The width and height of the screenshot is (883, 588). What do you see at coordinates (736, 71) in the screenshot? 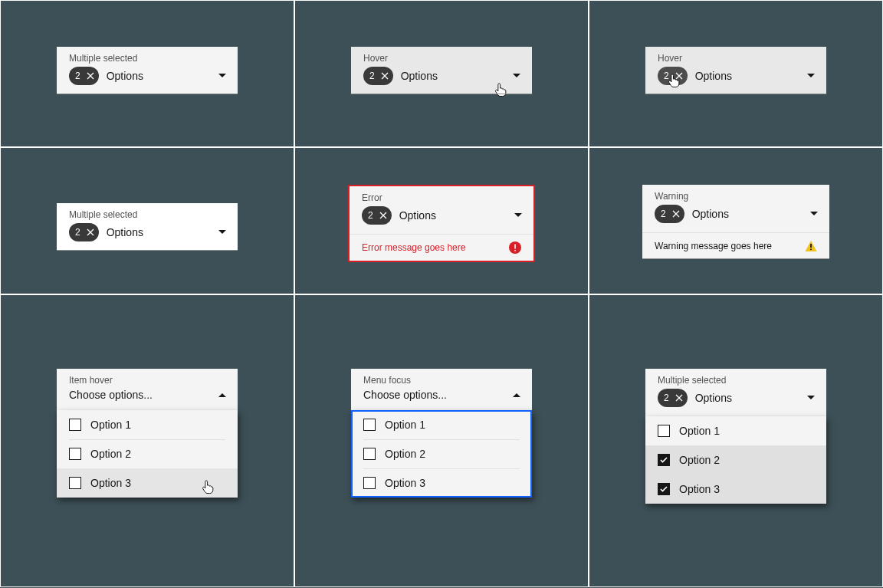
I see `multiselect-hover-tag: Hover 2 Options` at bounding box center [736, 71].